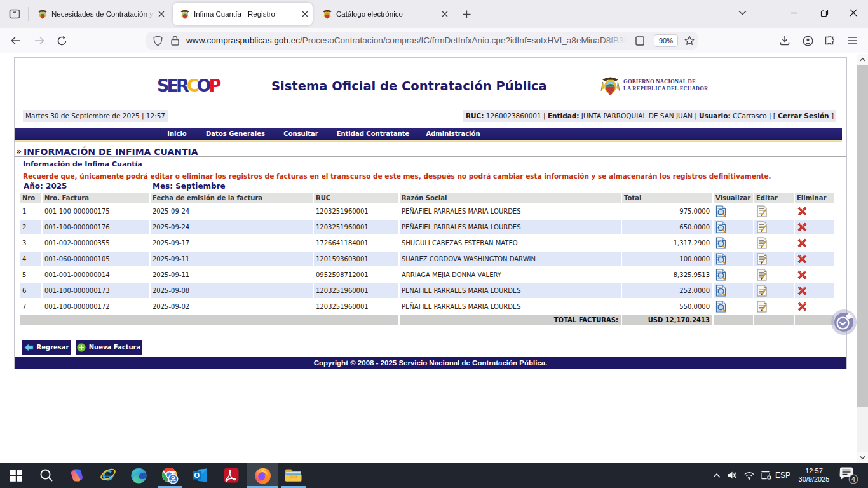 The width and height of the screenshot is (868, 488). Describe the element at coordinates (39, 41) in the screenshot. I see `forward-button` at that location.